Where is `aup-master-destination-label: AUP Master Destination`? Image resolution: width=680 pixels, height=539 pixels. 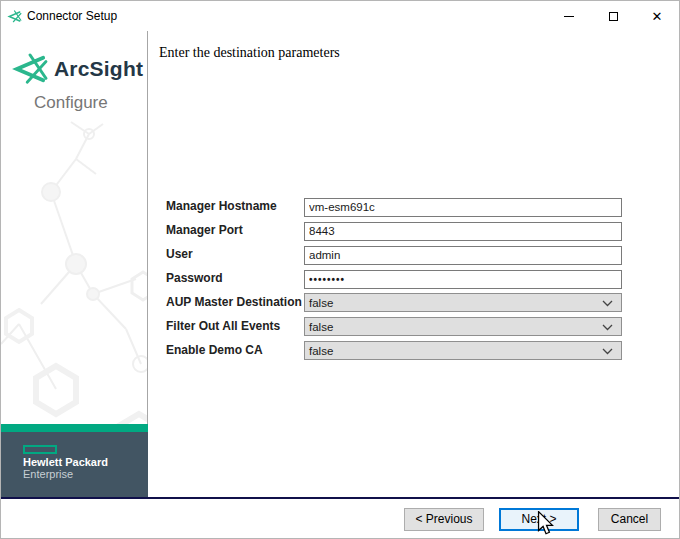
aup-master-destination-label: AUP Master Destination is located at coordinates (234, 302).